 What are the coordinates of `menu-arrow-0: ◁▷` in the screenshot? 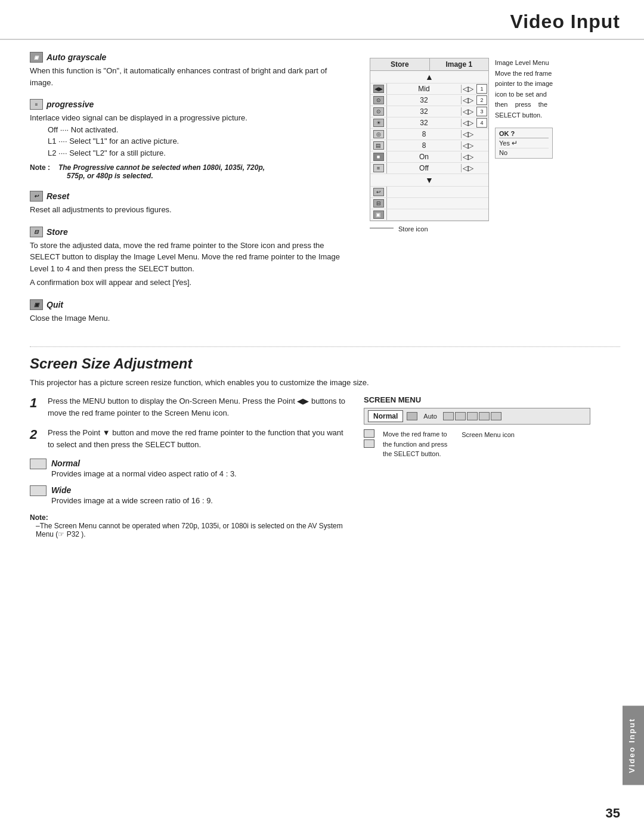 It's located at (467, 89).